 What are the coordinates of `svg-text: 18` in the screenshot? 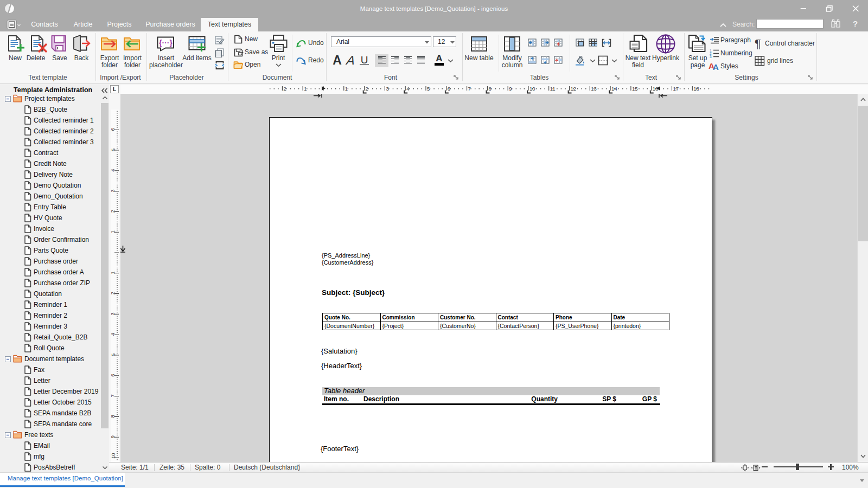 It's located at (697, 89).